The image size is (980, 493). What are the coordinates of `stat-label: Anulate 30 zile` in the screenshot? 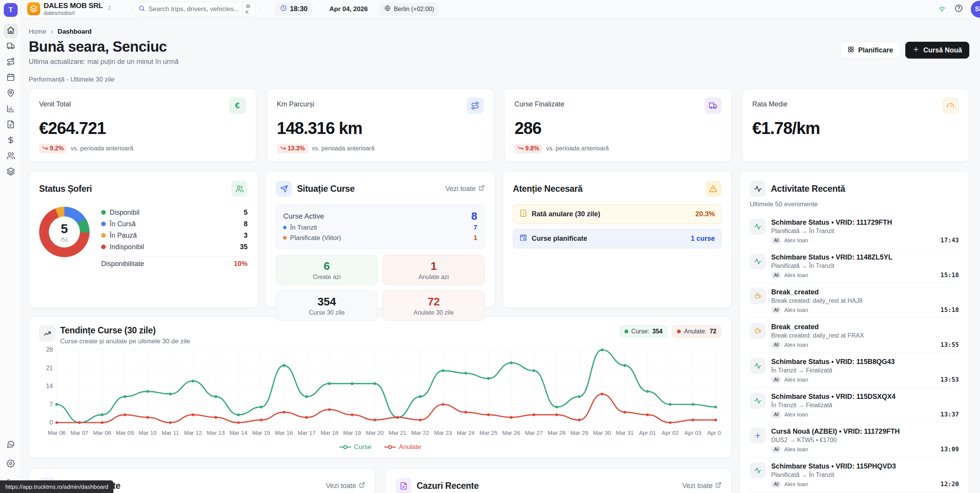 It's located at (434, 313).